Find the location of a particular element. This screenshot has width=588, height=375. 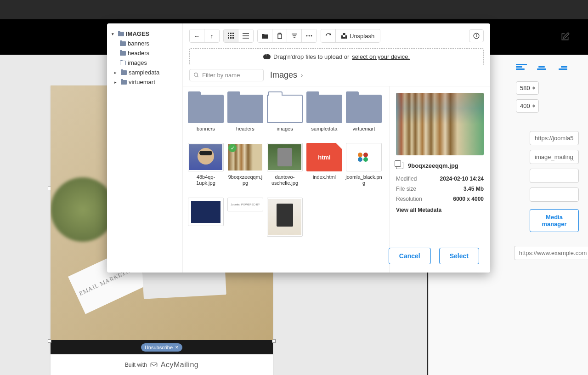

folder-label: banners is located at coordinates (206, 129).